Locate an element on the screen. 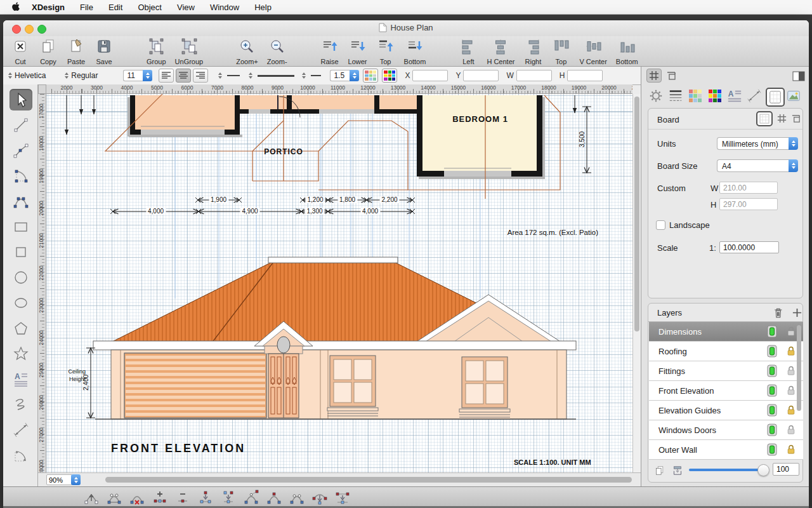  vertical-scrollbar is located at coordinates (637, 283).